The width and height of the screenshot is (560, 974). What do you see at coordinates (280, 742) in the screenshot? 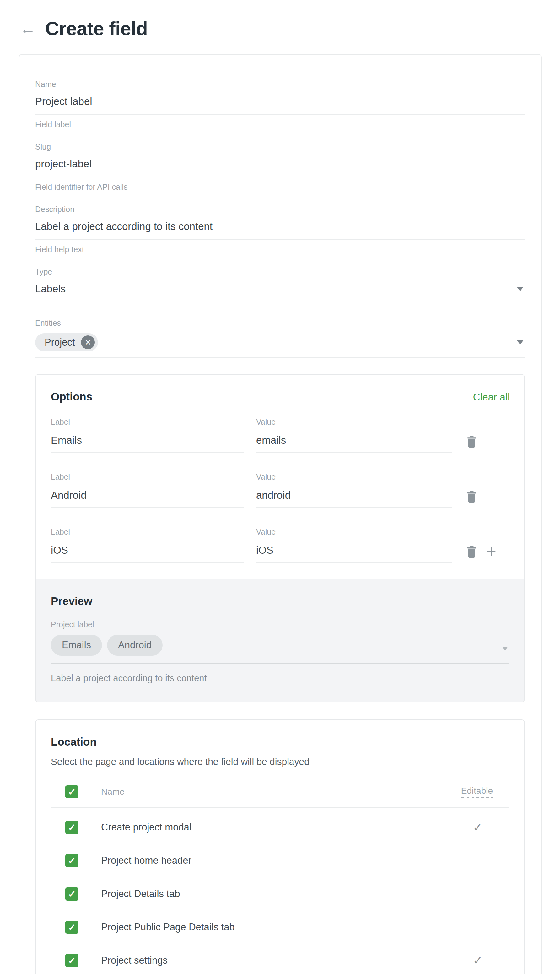
I see `location-title: Location` at bounding box center [280, 742].